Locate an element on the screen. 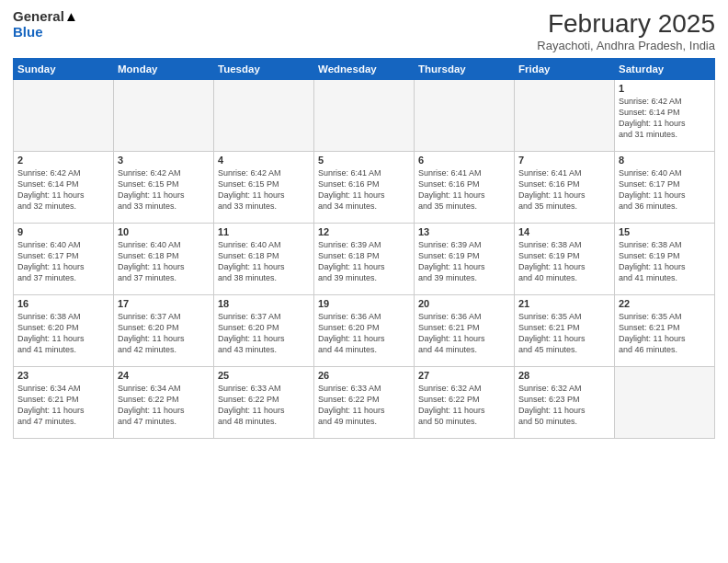 The image size is (728, 563). day-cell: 5Sunrise: 6:41 AM Sunset: 6:16 PM Daylig… is located at coordinates (364, 188).